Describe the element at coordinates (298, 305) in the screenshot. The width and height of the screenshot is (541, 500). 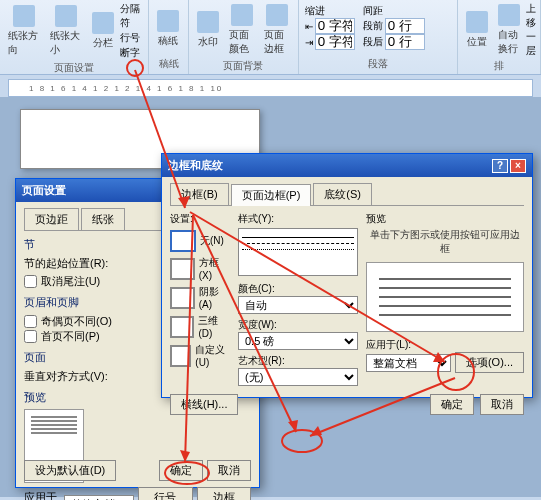
I see `color-select: 自动` at that location.